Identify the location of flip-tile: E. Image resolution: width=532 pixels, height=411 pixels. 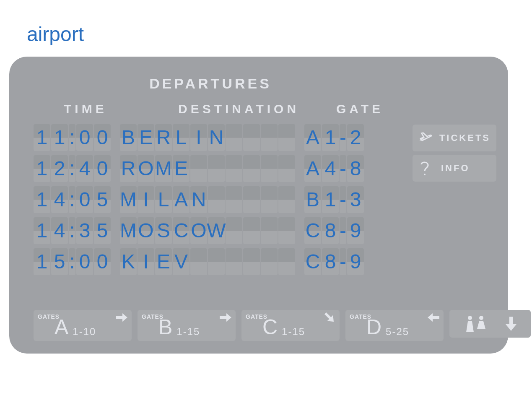
(181, 169).